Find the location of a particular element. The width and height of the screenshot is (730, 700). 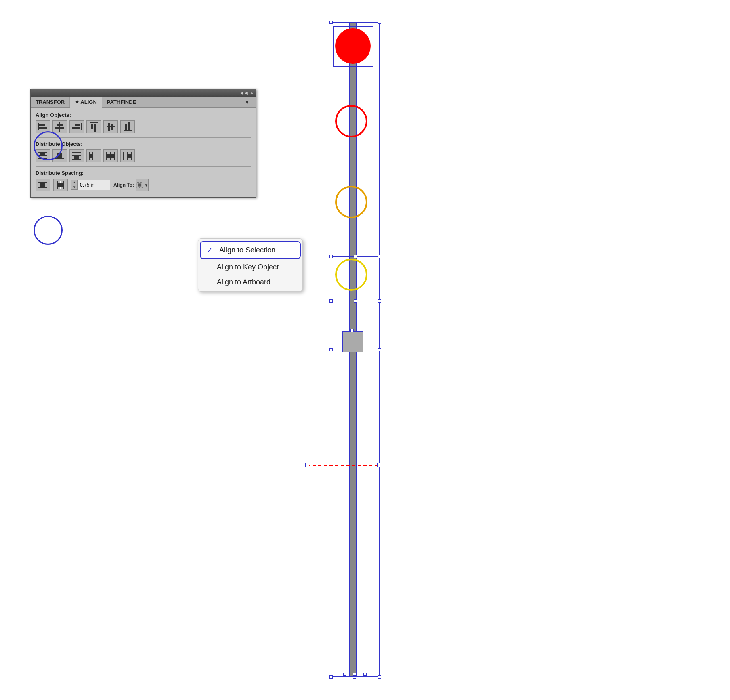

sel-handle-bot-l is located at coordinates (345, 674).